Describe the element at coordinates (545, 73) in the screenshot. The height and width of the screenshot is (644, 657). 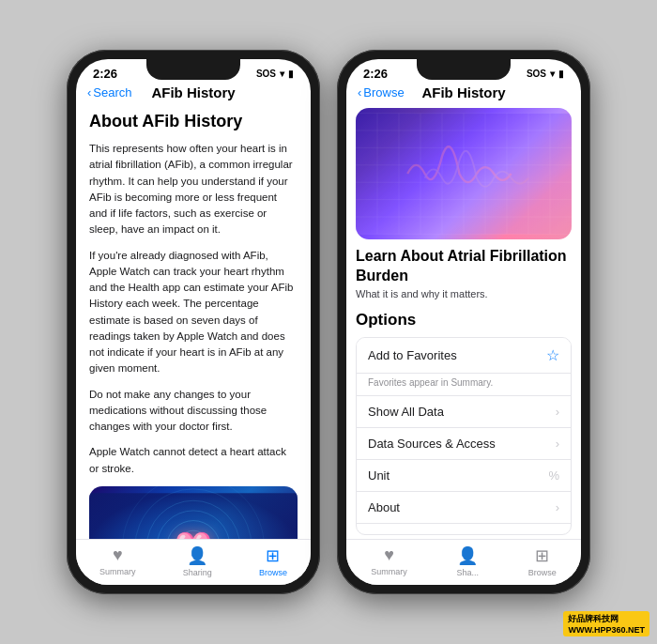
I see `right-status-icons: SOS ▾ ▮` at that location.